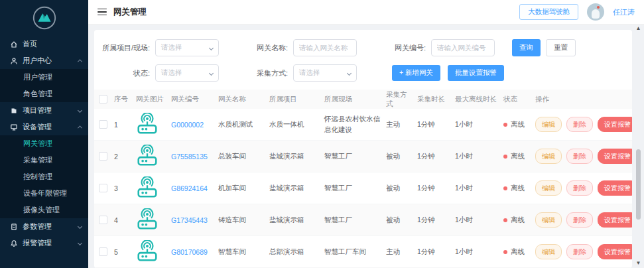 The image size is (644, 268). I want to click on sidebar-item-camera-mgmt: 摄像头管理, so click(44, 210).